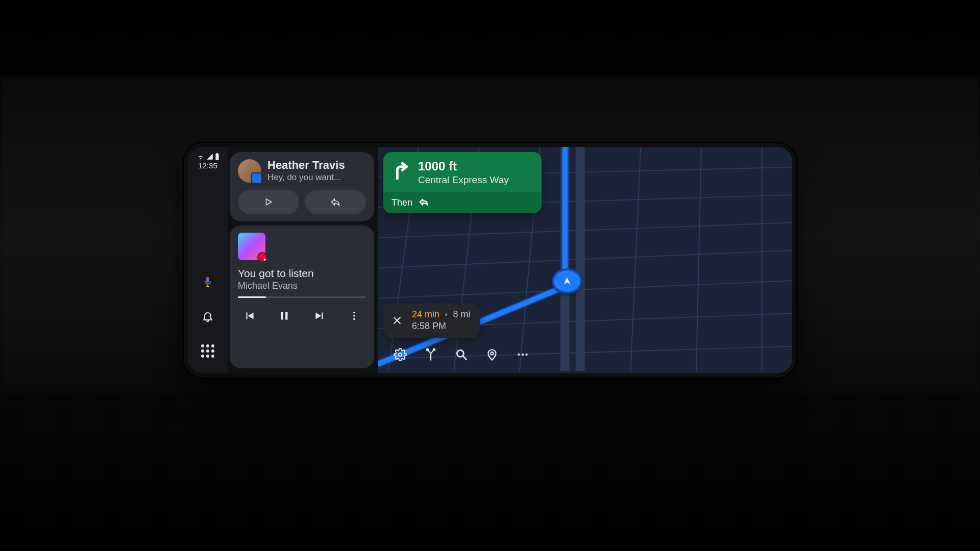  Describe the element at coordinates (268, 202) in the screenshot. I see `play-icon` at that location.